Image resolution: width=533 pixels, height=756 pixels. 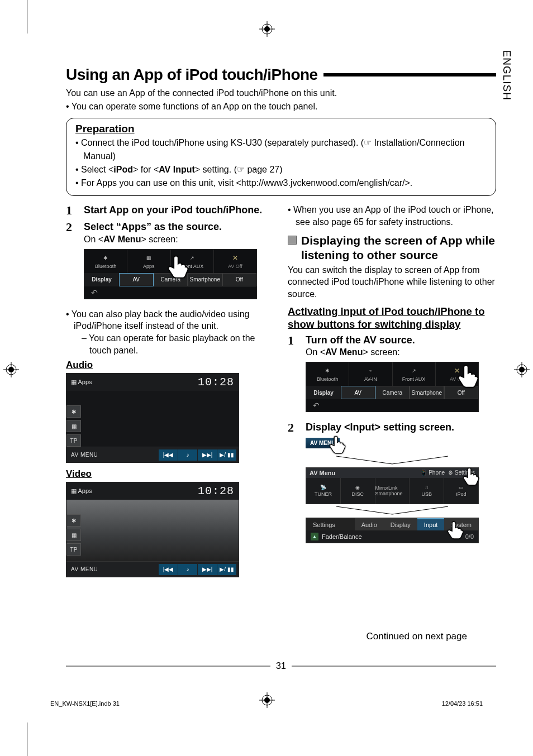 I want to click on tab-input: Input, so click(x=431, y=524).